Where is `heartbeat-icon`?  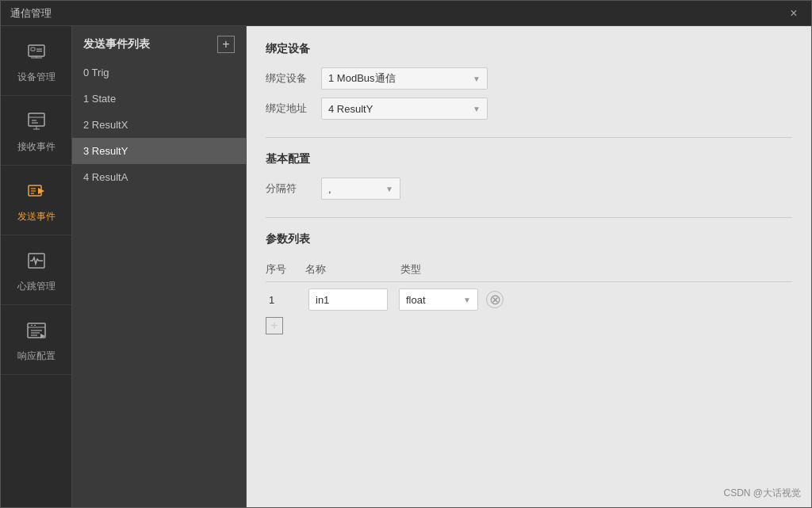 heartbeat-icon is located at coordinates (36, 261).